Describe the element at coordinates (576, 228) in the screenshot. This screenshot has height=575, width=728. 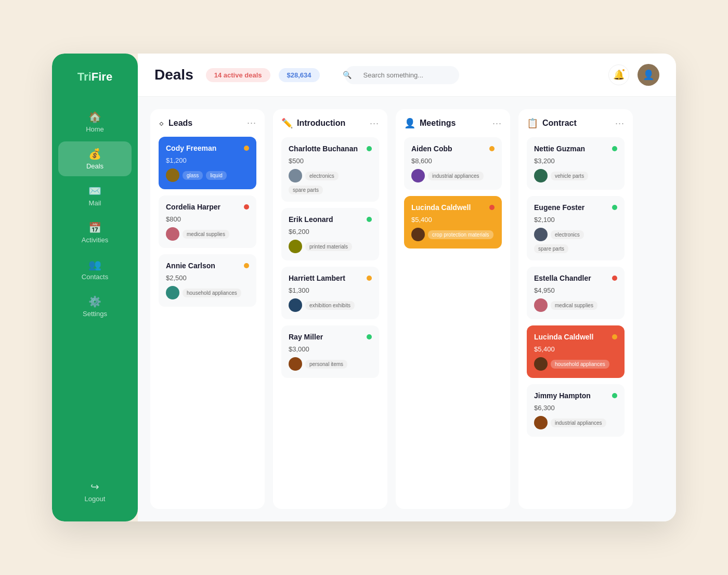
I see `card-eugene-foster: Eugene Foster $2,100 electronics spare p…` at that location.